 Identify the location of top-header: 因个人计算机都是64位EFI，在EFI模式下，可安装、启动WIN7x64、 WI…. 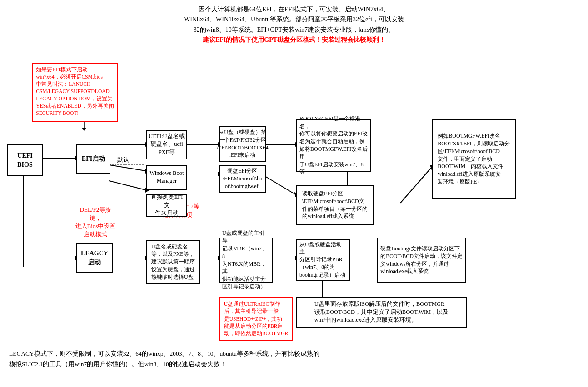
(294, 25).